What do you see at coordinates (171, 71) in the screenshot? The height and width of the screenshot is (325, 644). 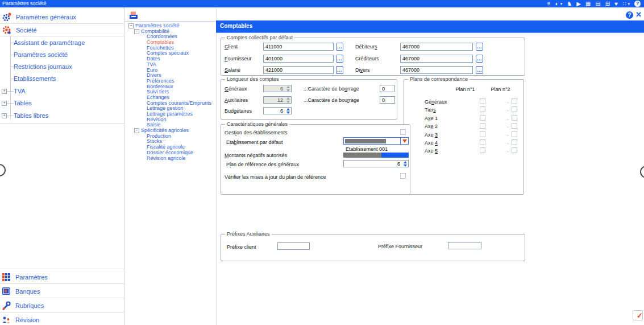 I see `tree-node-euro: Euro` at bounding box center [171, 71].